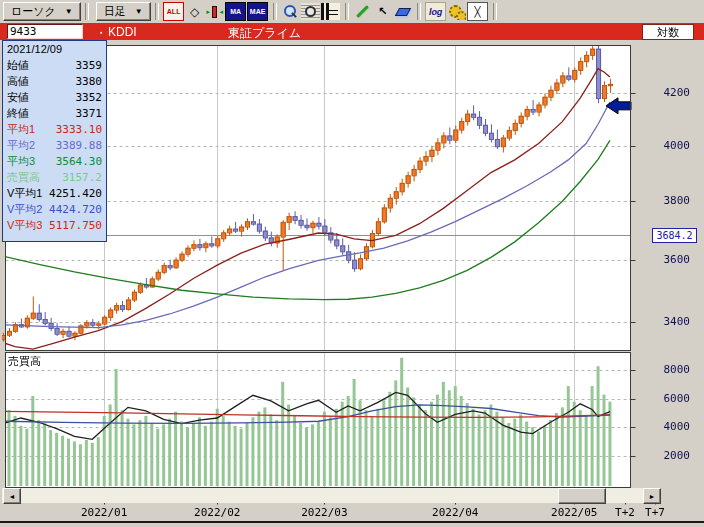 This screenshot has height=527, width=704. I want to click on scroll-right-button: ►, so click(652, 496).